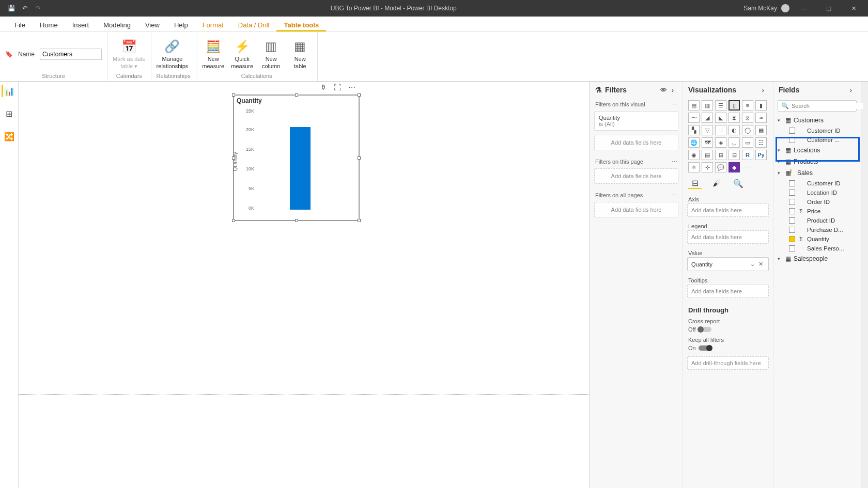 The image size is (868, 488). What do you see at coordinates (721, 130) in the screenshot?
I see `viz-scatter: ⁘` at bounding box center [721, 130].